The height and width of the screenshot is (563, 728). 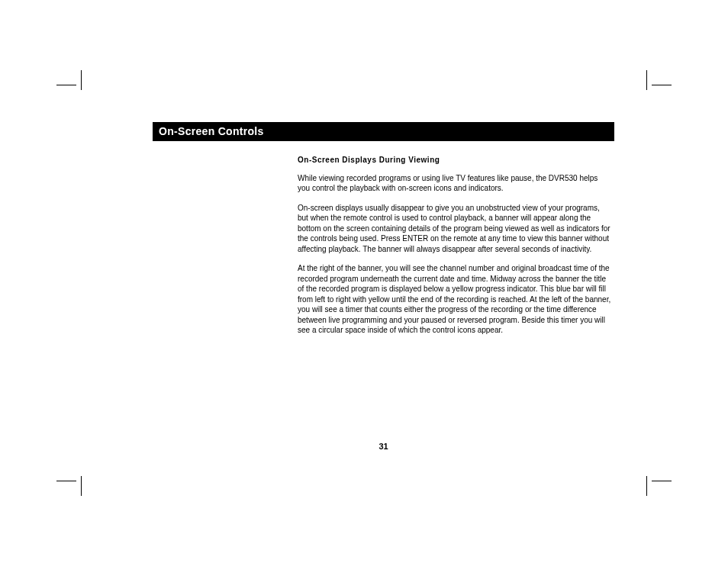 What do you see at coordinates (383, 131) in the screenshot?
I see `section-title-bar: On-Screen Controls` at bounding box center [383, 131].